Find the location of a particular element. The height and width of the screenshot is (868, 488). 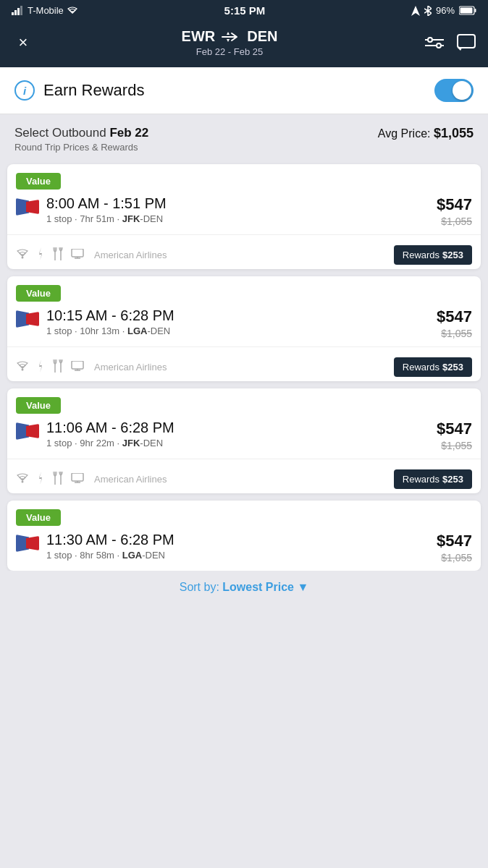

earn-rewards-toggle is located at coordinates (454, 90).